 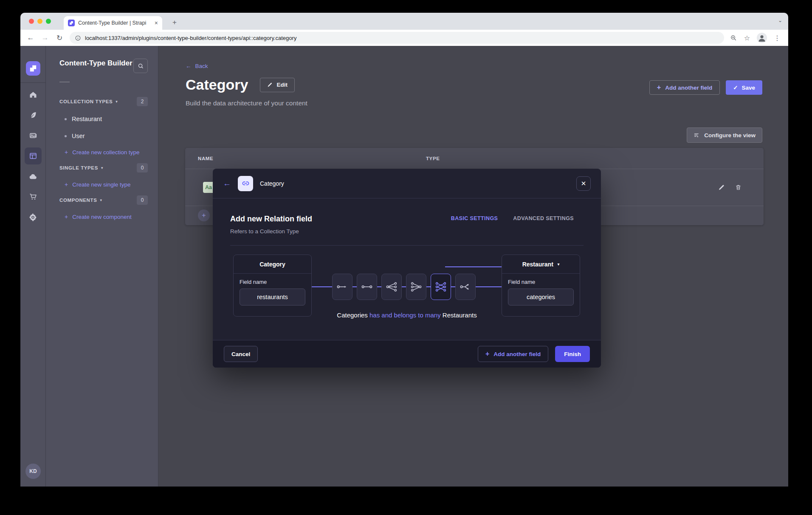 What do you see at coordinates (33, 115) in the screenshot?
I see `content-manager-feather-icon` at bounding box center [33, 115].